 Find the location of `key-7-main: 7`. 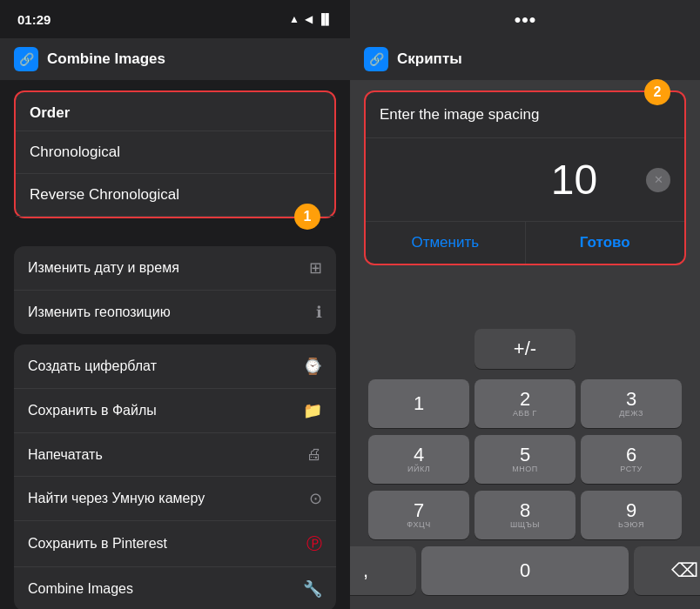

key-7-main: 7 is located at coordinates (419, 511).